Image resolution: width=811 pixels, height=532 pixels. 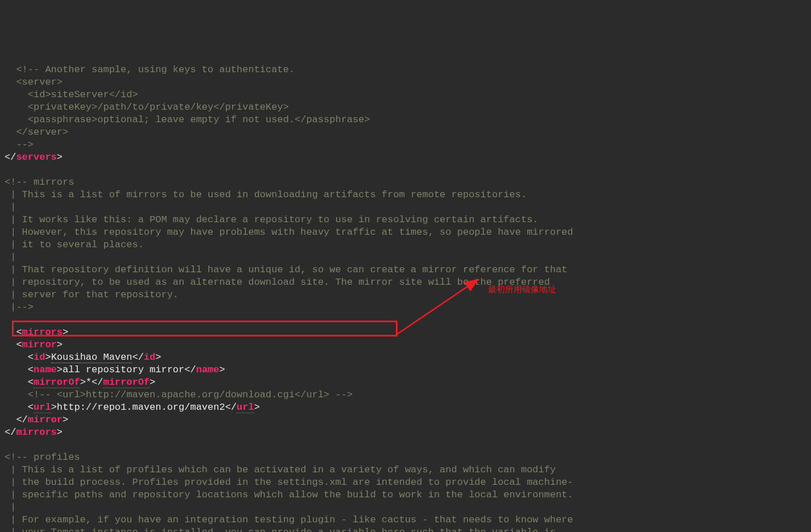 What do you see at coordinates (289, 492) in the screenshot?
I see `comment-block-profiles: <!-- profiles | This is a list of profil…` at bounding box center [289, 492].